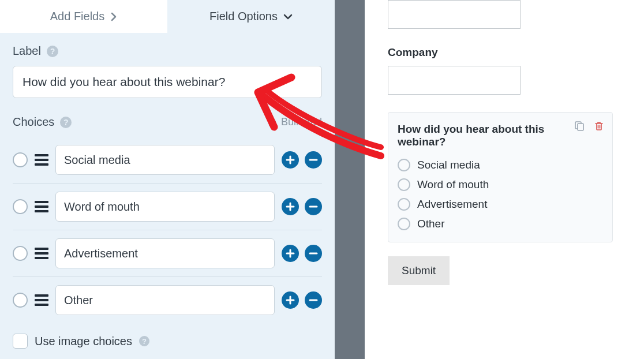 The image size is (644, 359). I want to click on section-title: Label, so click(27, 51).